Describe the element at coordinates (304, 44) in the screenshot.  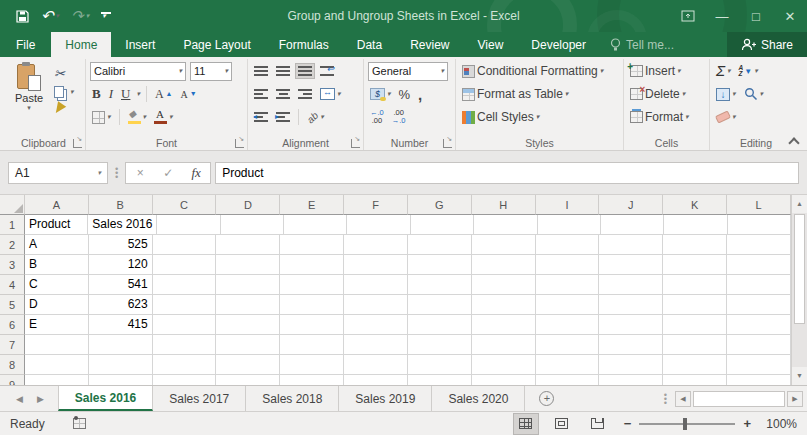
I see `tab-formulas: Formulas` at that location.